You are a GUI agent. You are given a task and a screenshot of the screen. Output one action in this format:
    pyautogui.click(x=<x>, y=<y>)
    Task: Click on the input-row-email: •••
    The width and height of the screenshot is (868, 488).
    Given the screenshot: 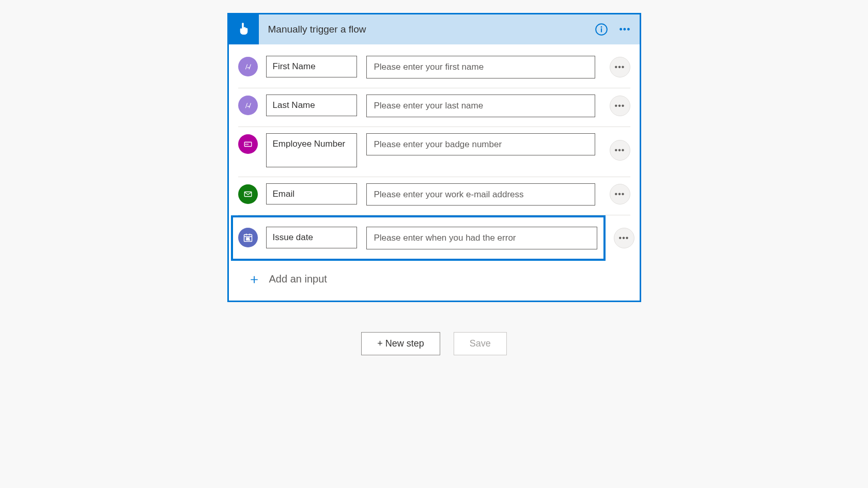 What is the action you would take?
    pyautogui.click(x=434, y=196)
    